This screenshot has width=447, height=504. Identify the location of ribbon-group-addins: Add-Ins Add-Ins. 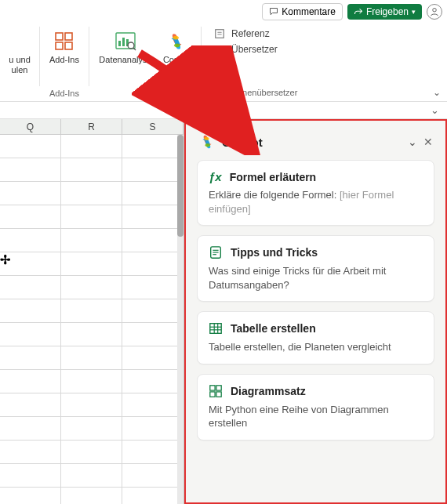
(64, 63).